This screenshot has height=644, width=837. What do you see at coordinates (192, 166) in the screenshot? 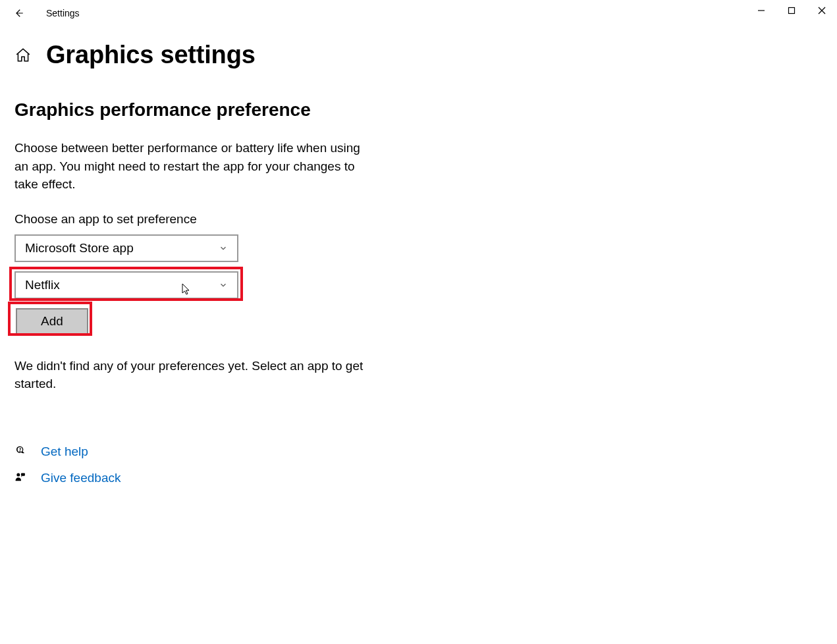
I see `section-description: Choose between better performance or bat…` at bounding box center [192, 166].